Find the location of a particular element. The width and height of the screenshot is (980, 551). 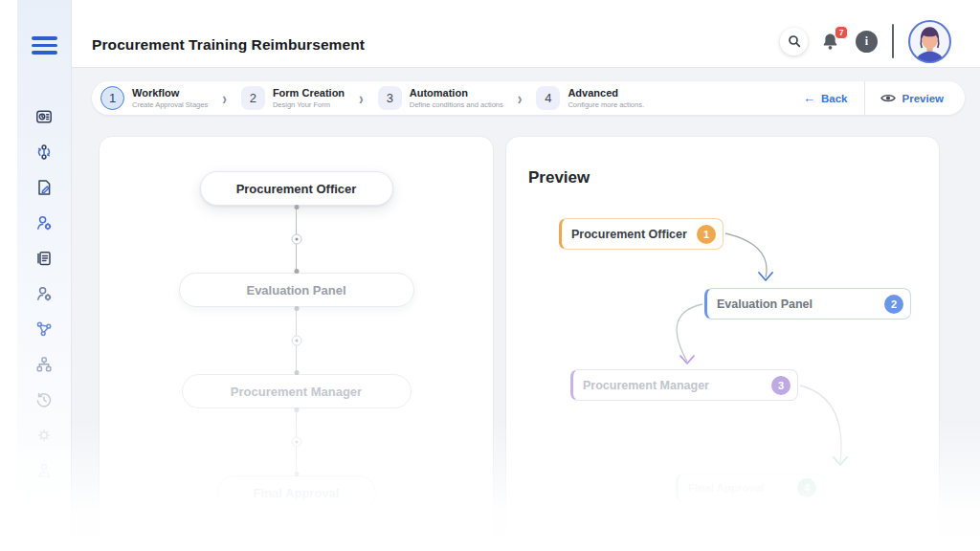

header-divider is located at coordinates (893, 41).